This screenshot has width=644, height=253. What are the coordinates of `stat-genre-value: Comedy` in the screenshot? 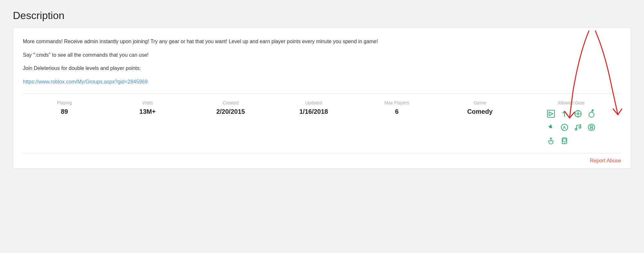 It's located at (480, 112).